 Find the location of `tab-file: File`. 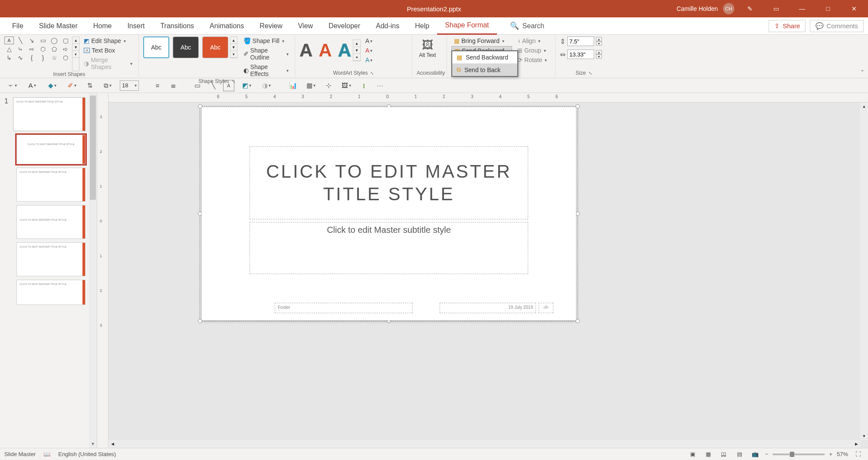

tab-file: File is located at coordinates (18, 26).